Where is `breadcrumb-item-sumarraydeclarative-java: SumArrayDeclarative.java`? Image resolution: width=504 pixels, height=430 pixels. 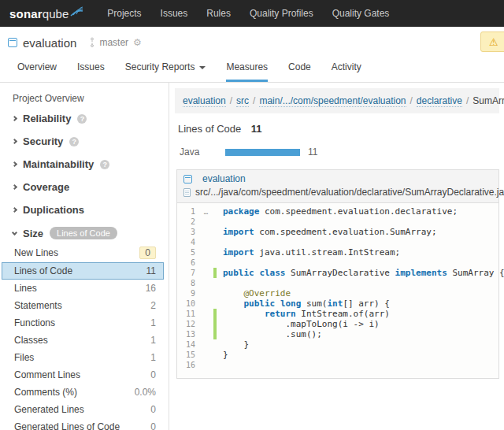 breadcrumb-item-sumarraydeclarative-java: SumArrayDeclarative.java is located at coordinates (488, 101).